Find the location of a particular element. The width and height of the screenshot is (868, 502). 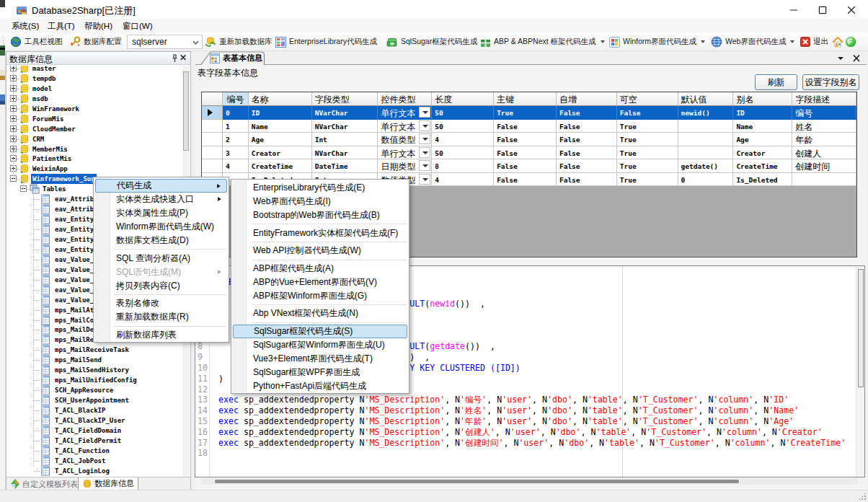

tree-item: PatientMis is located at coordinates (97, 159).